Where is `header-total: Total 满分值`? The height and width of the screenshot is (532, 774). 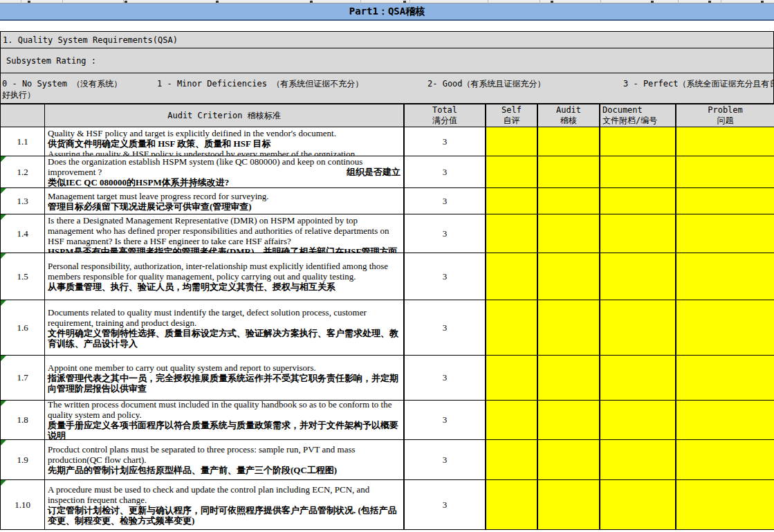 header-total: Total 满分值 is located at coordinates (445, 116).